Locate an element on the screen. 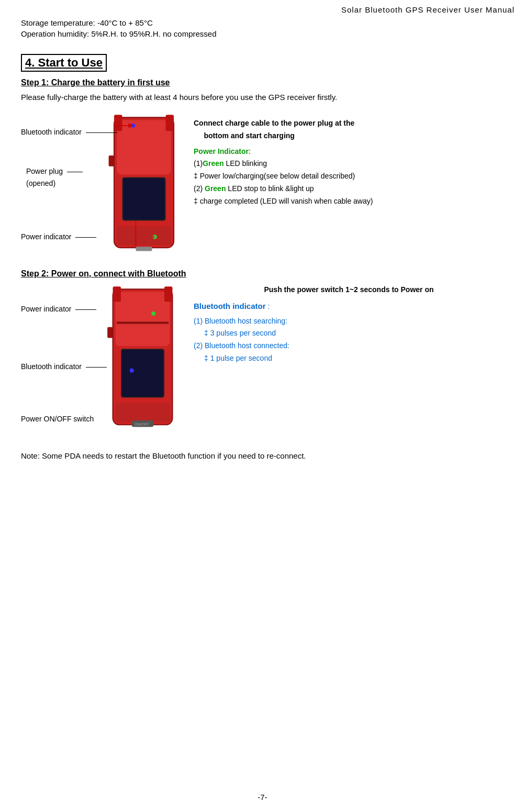  diagram1-right: Connect charge cable to the power plug a… is located at coordinates (343, 160).